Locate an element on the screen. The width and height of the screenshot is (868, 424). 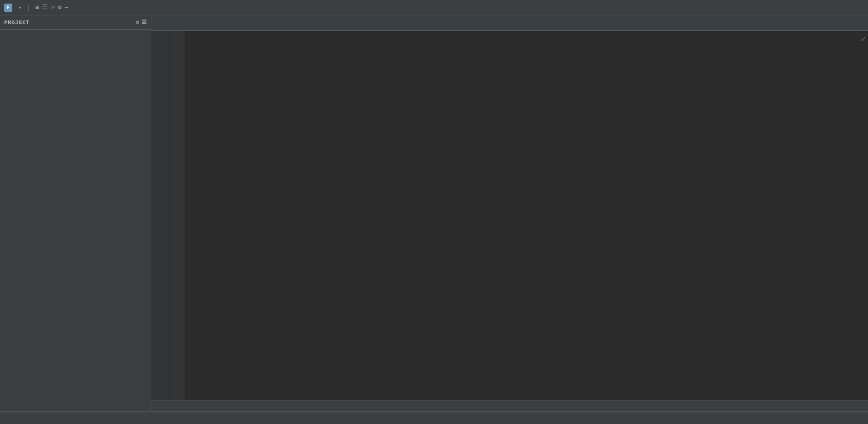
title-bar-left: P ▾ | ⊞ ☰ ⇌ ⚙ ─ is located at coordinates (36, 8).